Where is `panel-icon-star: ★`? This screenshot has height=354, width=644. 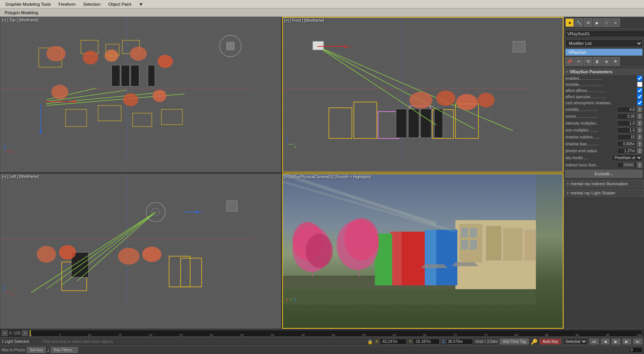 panel-icon-star: ★ is located at coordinates (570, 23).